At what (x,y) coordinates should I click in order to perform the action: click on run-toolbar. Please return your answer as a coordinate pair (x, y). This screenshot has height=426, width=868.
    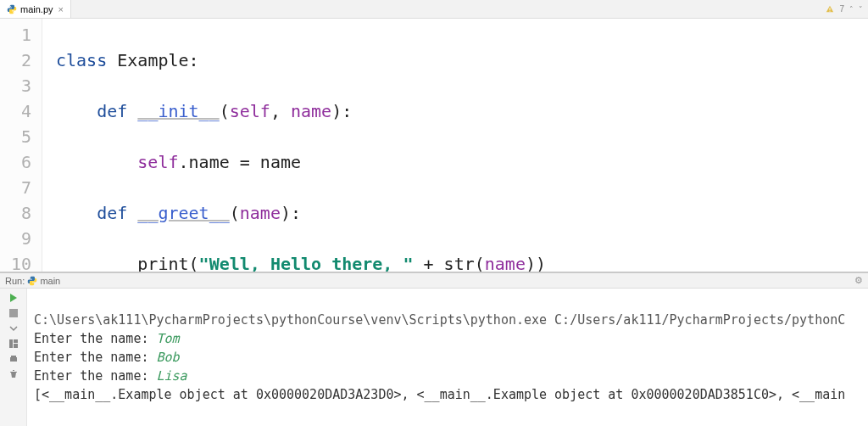
    Looking at the image, I should click on (14, 357).